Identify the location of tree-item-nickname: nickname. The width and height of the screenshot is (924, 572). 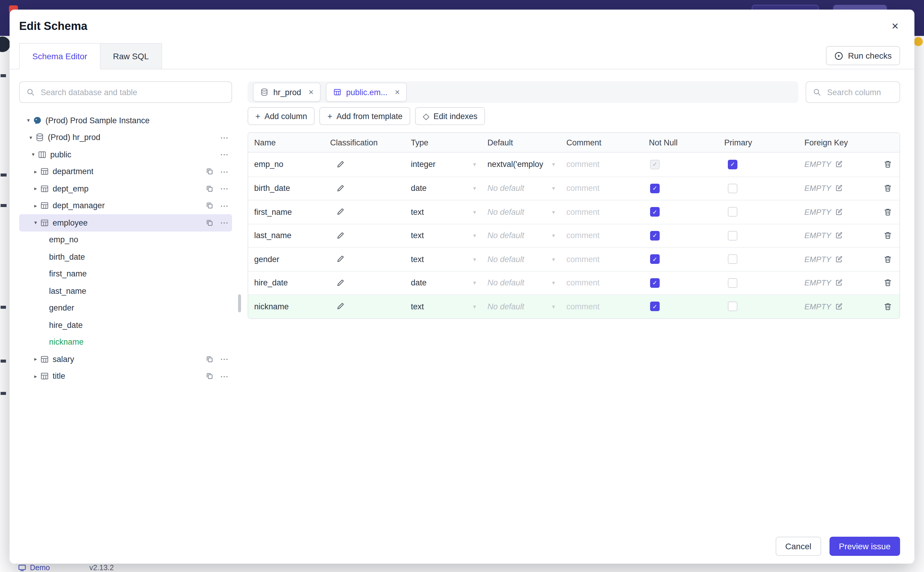
(126, 342).